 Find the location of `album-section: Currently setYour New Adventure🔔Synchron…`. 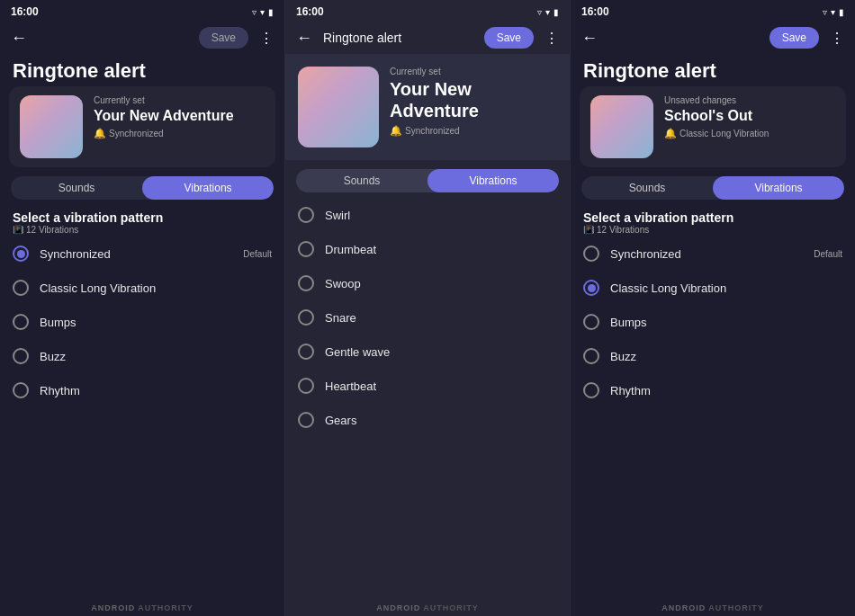

album-section: Currently setYour New Adventure🔔Synchron… is located at coordinates (428, 107).